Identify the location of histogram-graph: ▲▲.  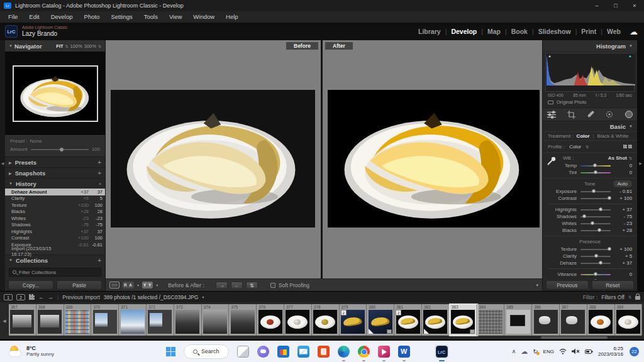
(590, 72).